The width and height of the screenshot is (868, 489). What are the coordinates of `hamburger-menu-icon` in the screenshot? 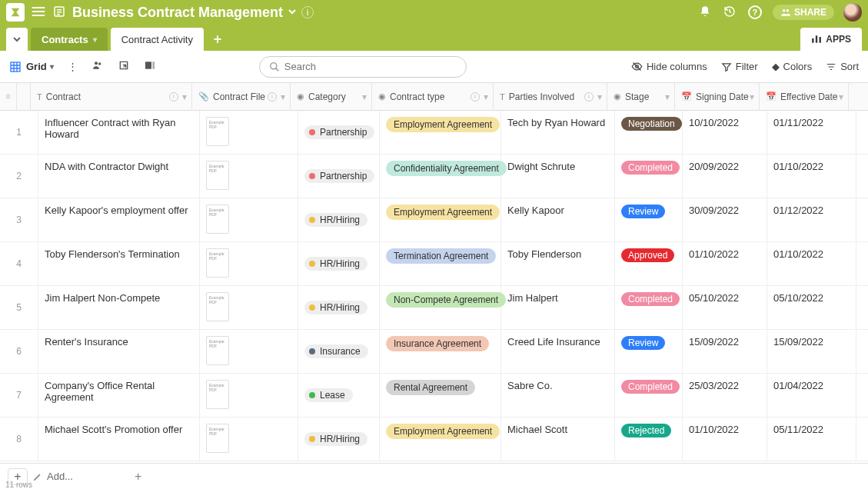 It's located at (38, 12).